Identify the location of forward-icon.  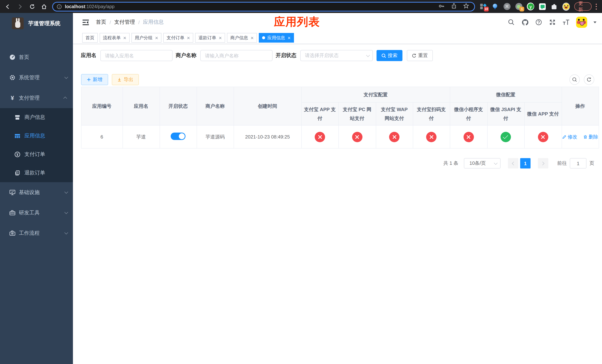
(20, 6).